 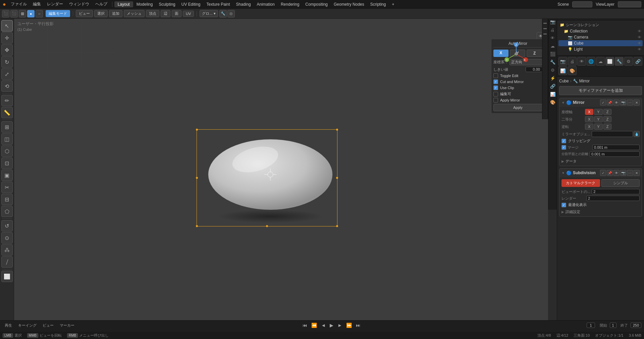 I want to click on prev-keyframe-btn: ⏪, so click(x=314, y=325).